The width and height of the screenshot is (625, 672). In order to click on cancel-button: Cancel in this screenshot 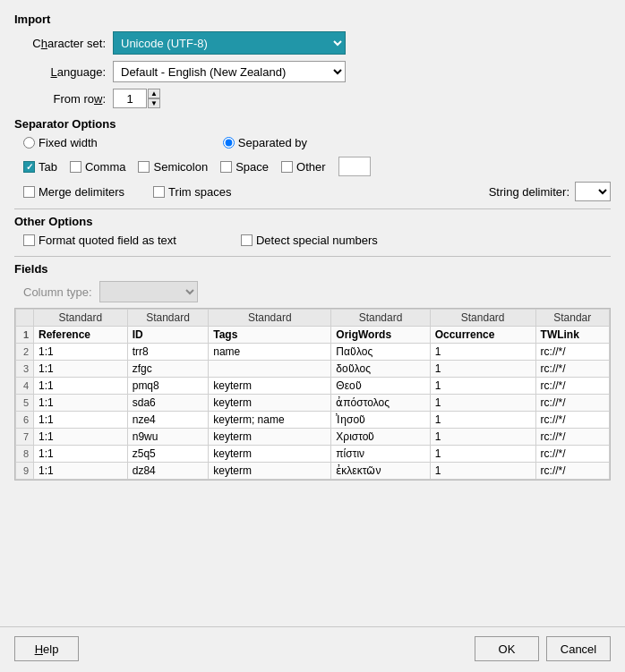, I will do `click(578, 649)`.